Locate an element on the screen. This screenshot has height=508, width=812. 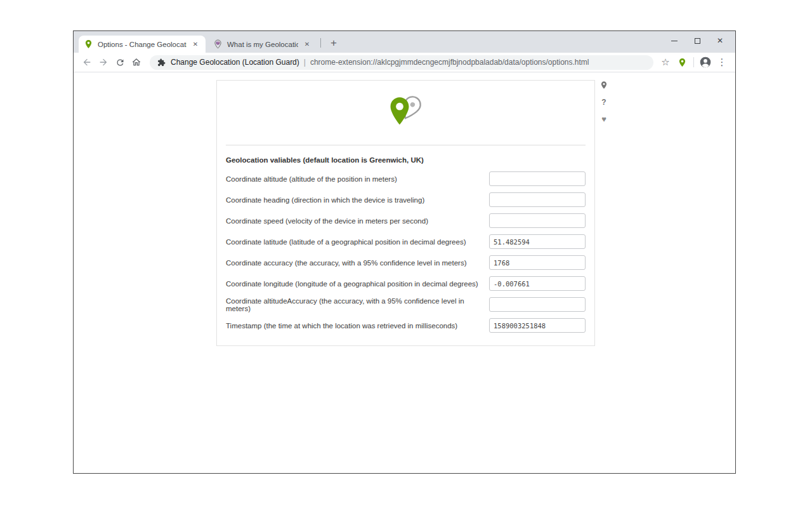
bookmark-button: ☆ is located at coordinates (665, 62).